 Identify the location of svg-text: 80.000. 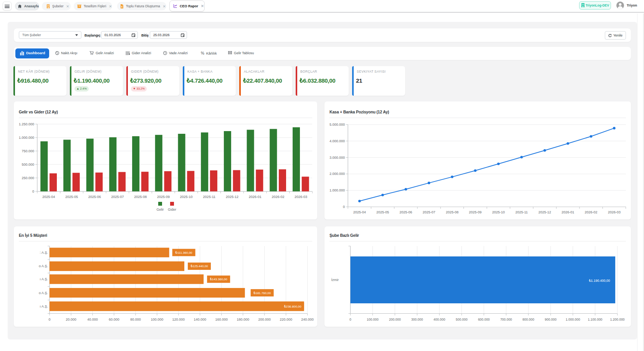
(136, 319).